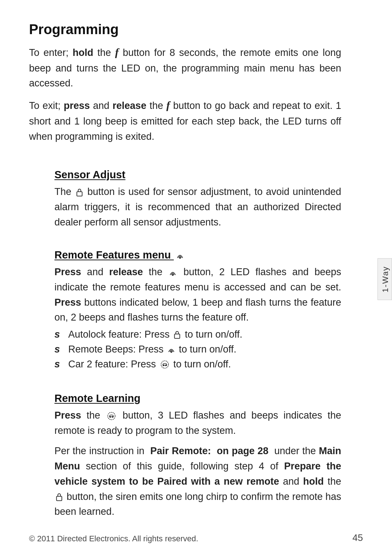 The width and height of the screenshot is (392, 558). What do you see at coordinates (168, 105) in the screenshot?
I see `f-icon-2: f` at bounding box center [168, 105].